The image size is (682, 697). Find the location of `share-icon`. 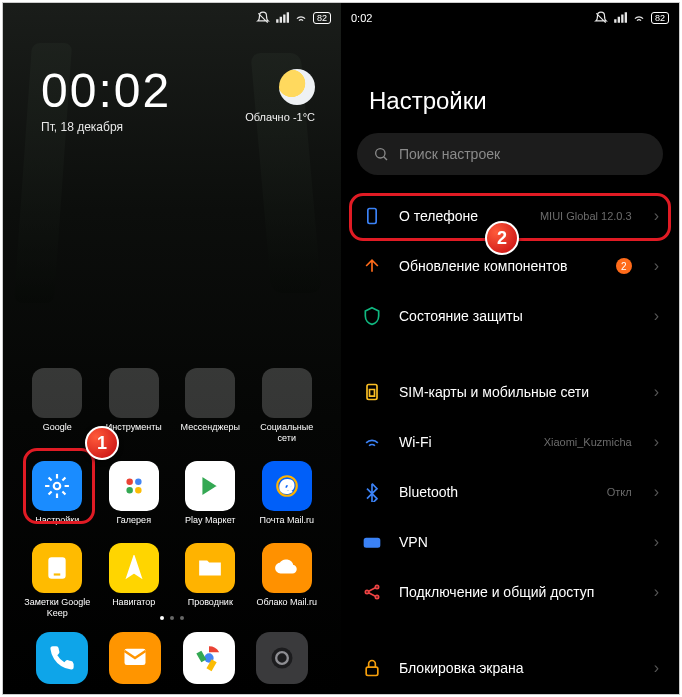

share-icon is located at coordinates (372, 592).